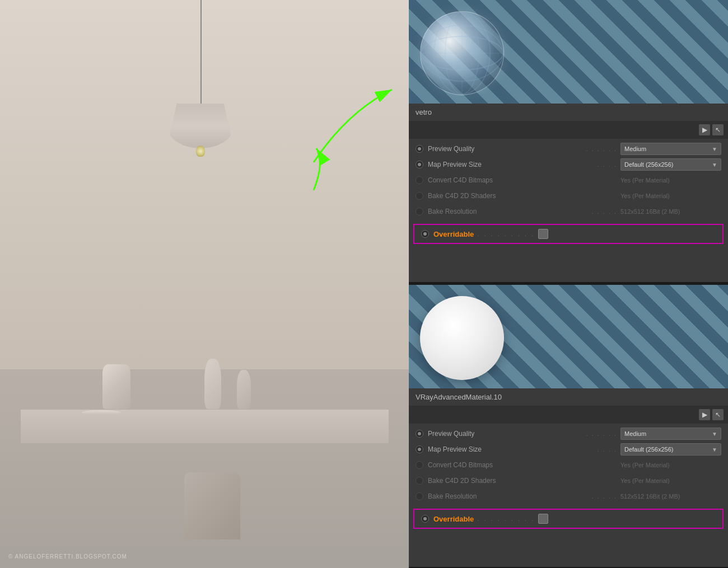  I want to click on cursor-icon-2: ↖, so click(718, 415).